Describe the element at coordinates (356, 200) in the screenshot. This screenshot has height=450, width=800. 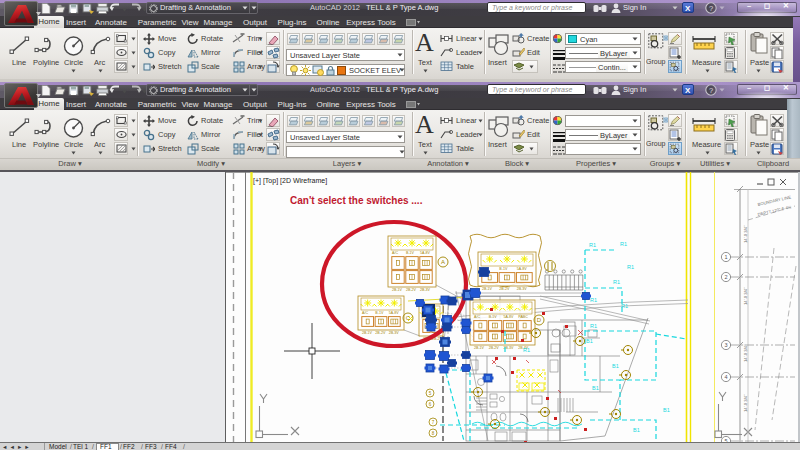
I see `svg-text: Can't select the switches ....` at that location.